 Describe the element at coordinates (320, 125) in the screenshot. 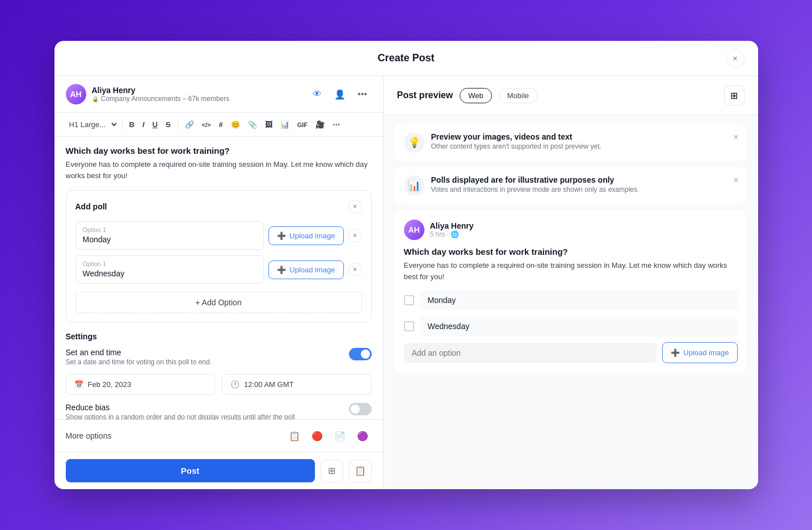

I see `video-button: 🎥` at that location.